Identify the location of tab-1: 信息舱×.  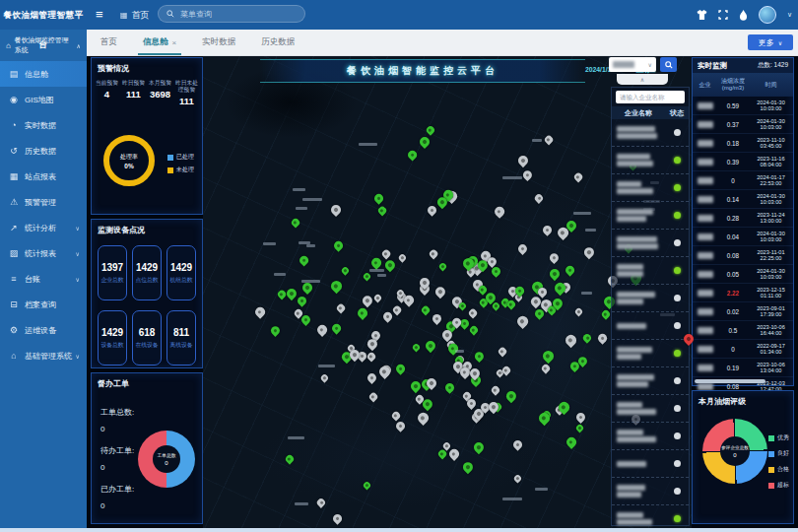
(160, 42).